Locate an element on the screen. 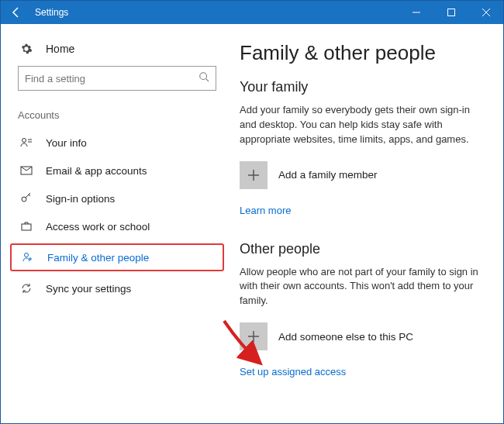 The width and height of the screenshot is (504, 424). sidebar-item-email-accounts: Email & app accounts is located at coordinates (117, 171).